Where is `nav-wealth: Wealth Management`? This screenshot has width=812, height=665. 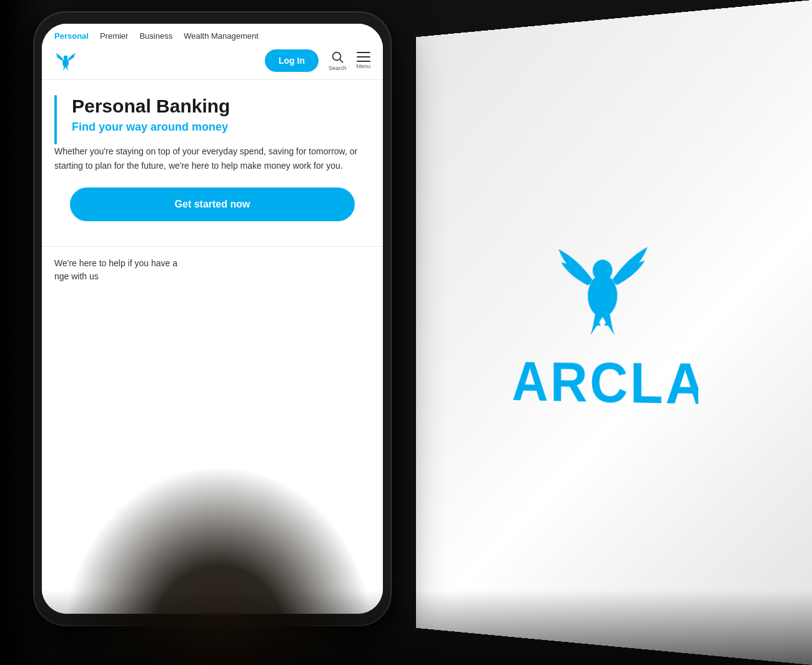 nav-wealth: Wealth Management is located at coordinates (221, 36).